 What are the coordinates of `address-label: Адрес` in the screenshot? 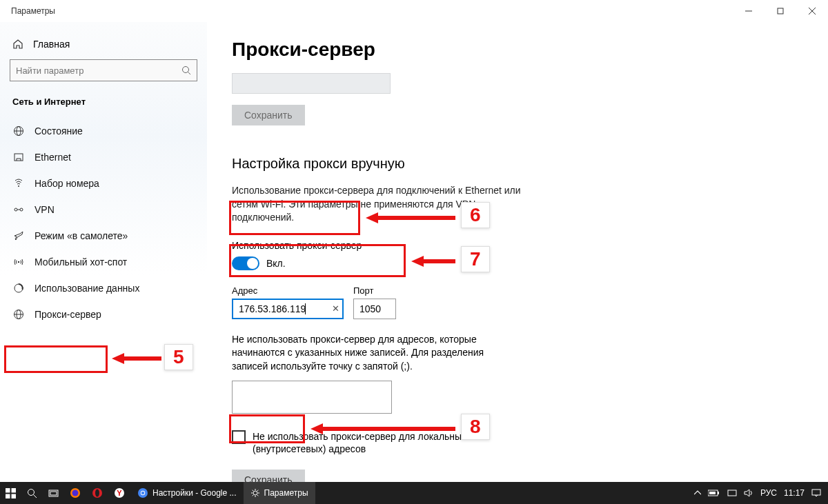 It's located at (288, 291).